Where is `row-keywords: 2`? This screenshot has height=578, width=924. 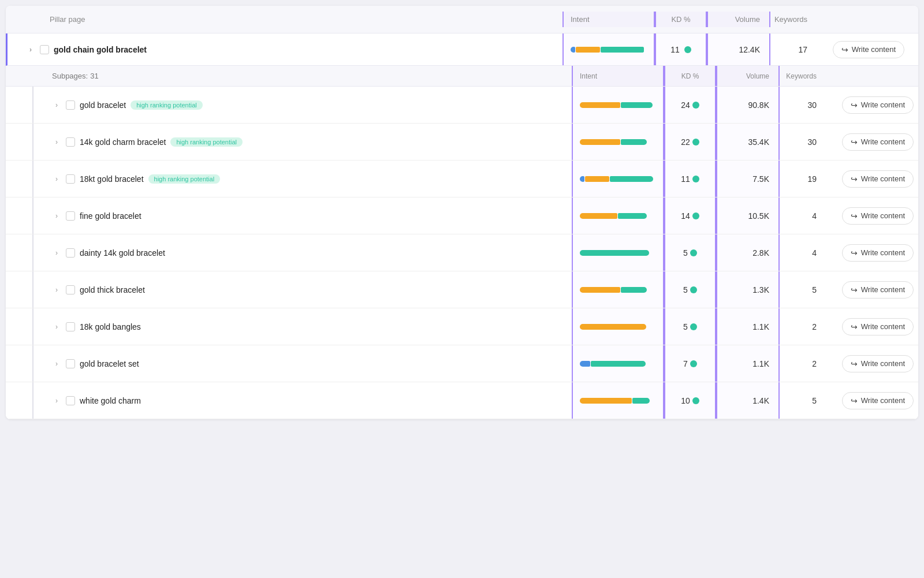
row-keywords: 2 is located at coordinates (803, 327).